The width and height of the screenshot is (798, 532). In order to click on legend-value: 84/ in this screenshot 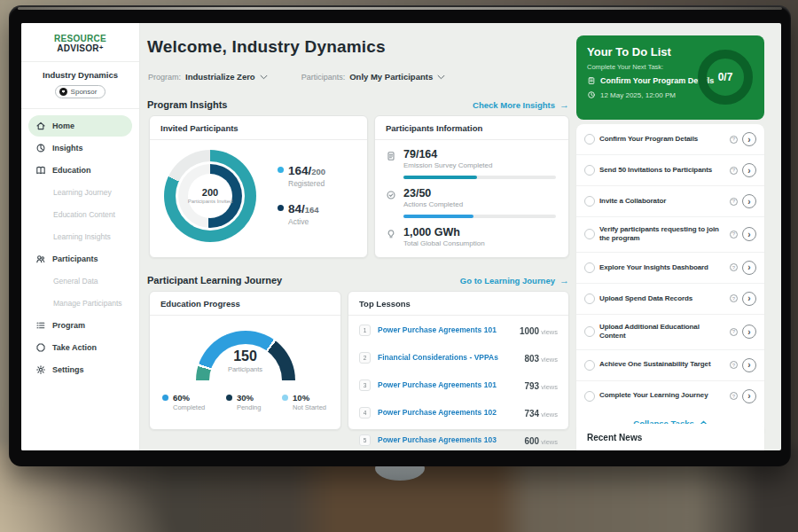, I will do `click(296, 209)`.